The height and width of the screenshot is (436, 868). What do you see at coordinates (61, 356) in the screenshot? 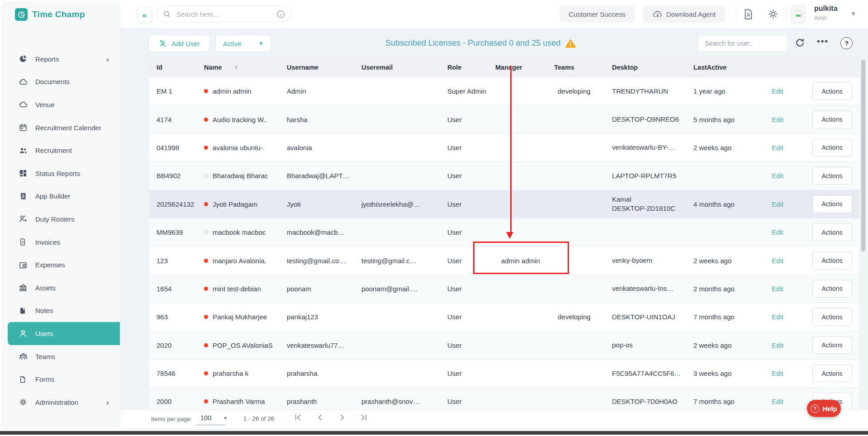
I see `sidebar-item-teams: Teams` at bounding box center [61, 356].